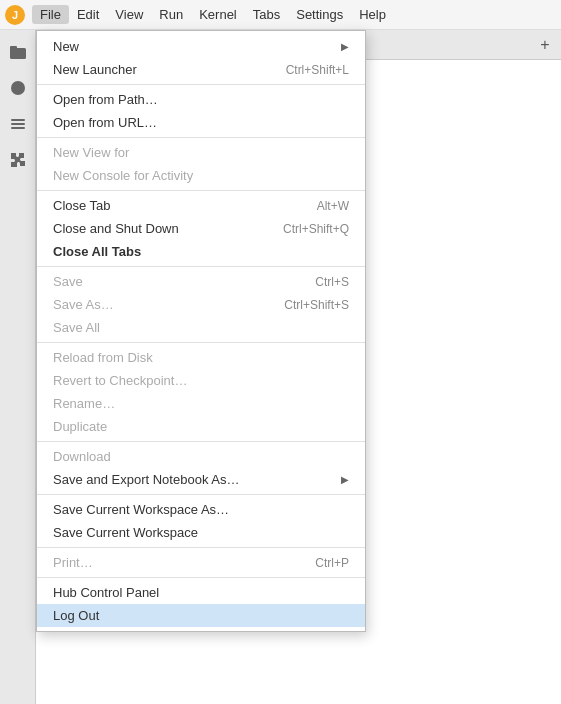 This screenshot has width=561, height=704. I want to click on menu-item-close-tab: Close Tab Alt+W, so click(201, 206).